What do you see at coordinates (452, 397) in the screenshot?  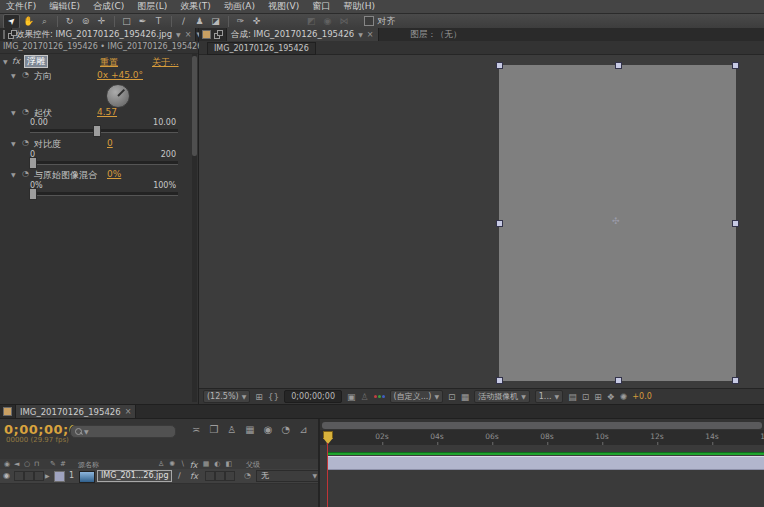 I see `region-of-interest-icon: ⊡` at bounding box center [452, 397].